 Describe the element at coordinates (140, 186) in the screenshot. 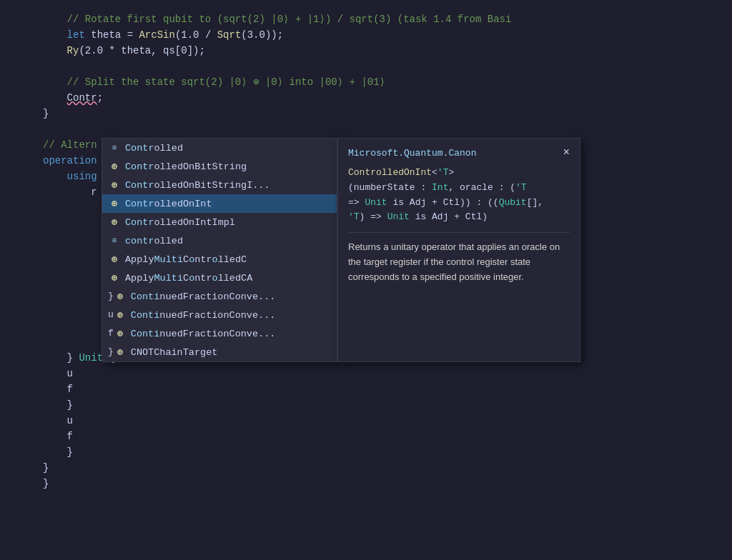

I see `item-match-3: Contr` at that location.